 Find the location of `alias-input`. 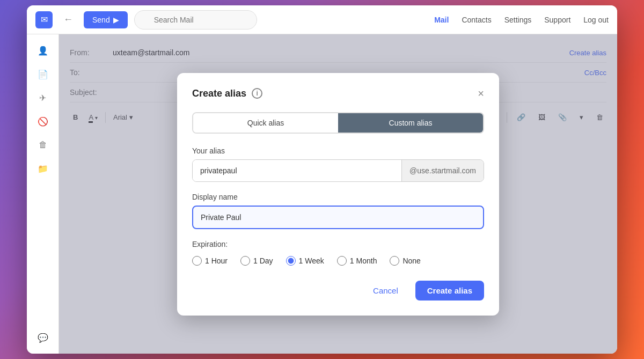

alias-input is located at coordinates (297, 171).